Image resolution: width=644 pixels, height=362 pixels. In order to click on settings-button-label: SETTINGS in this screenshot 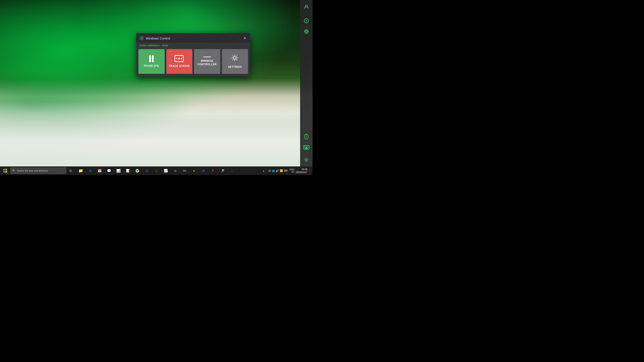, I will do `click(235, 67)`.